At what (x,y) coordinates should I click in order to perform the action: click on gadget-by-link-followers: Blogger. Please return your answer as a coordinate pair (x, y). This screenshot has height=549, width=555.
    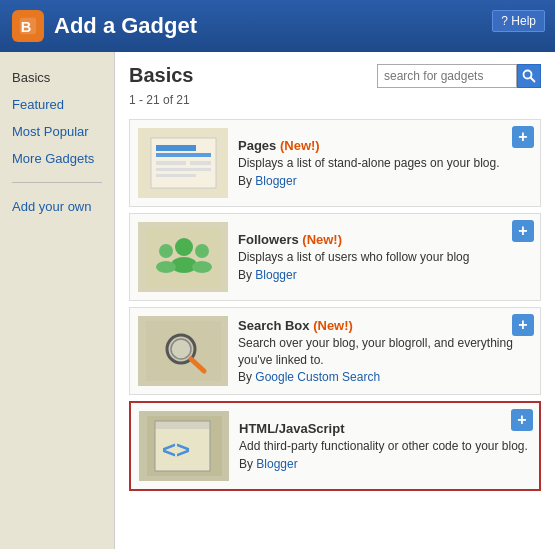
    Looking at the image, I should click on (276, 275).